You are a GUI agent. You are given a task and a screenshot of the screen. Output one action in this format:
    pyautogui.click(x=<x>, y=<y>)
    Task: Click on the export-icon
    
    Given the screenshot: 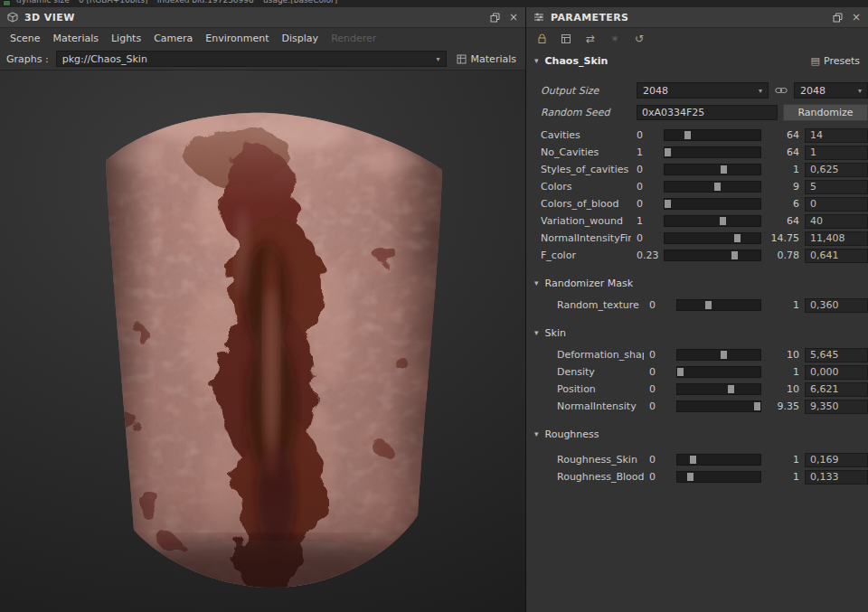 What is the action you would take?
    pyautogui.click(x=566, y=39)
    